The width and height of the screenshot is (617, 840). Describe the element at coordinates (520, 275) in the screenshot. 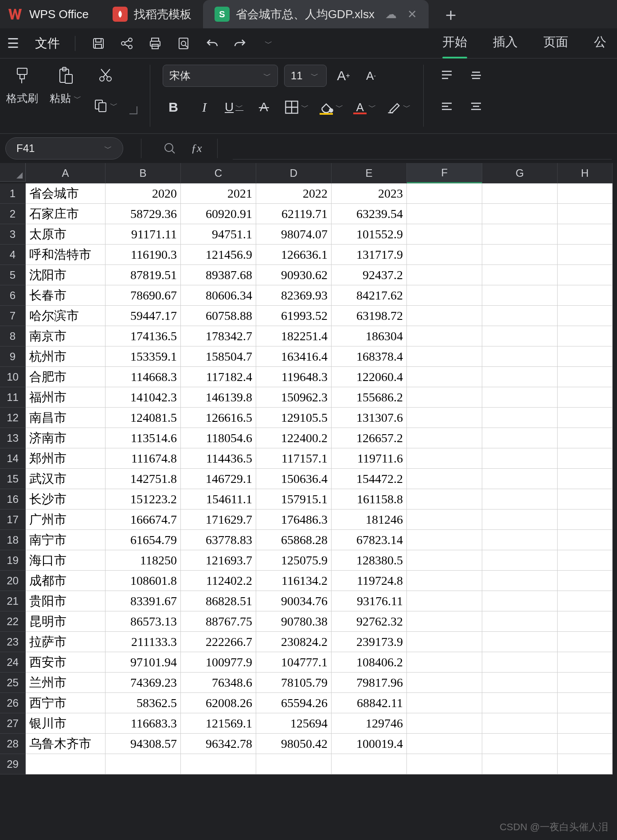

I see `cell-G5` at that location.